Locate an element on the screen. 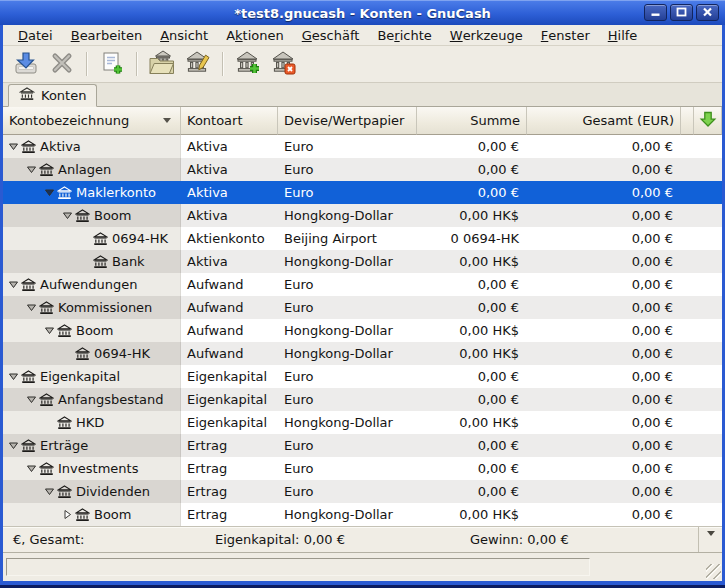 Image resolution: width=725 pixels, height=588 pixels. account-name: Aktiva is located at coordinates (60, 146).